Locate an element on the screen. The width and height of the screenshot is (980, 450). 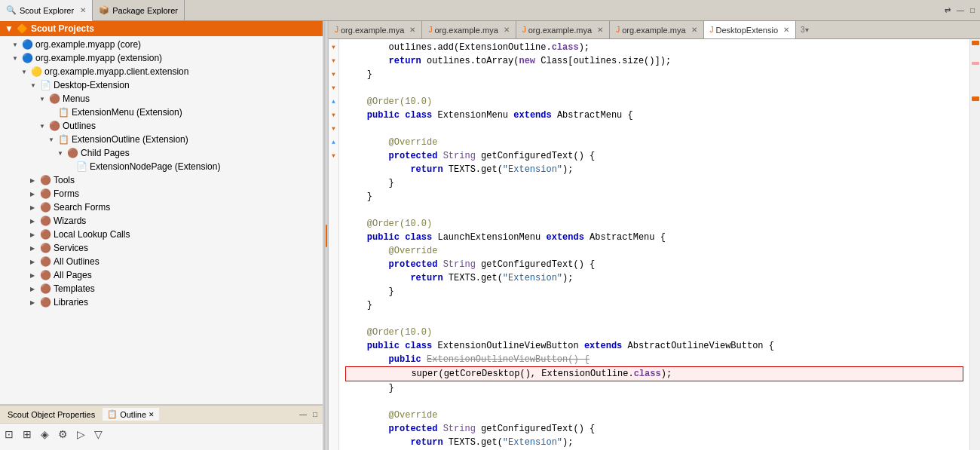
label-ext-node-page: ExtensionNodePage (Extension) is located at coordinates (155, 167).